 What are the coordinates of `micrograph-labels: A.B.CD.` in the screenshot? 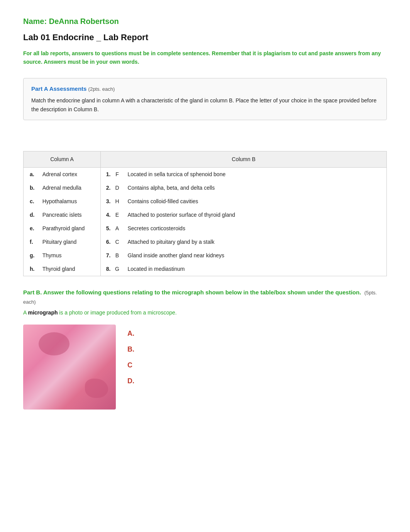 It's located at (131, 355).